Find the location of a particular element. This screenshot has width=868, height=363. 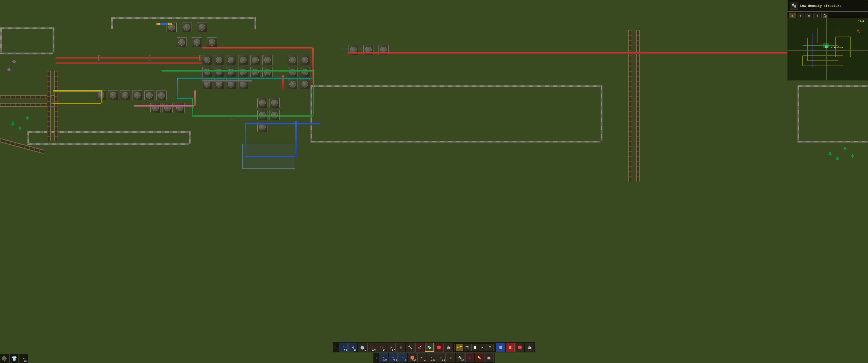

slot-2-7-icon: ⚡ is located at coordinates (441, 358).